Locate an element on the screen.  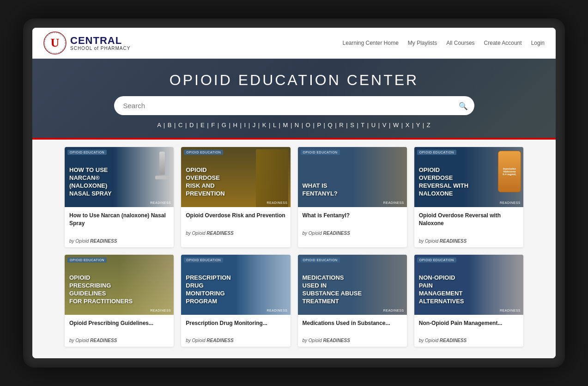
logo-text: CENTRAL SCHOOL of PHARMACY is located at coordinates (100, 43).